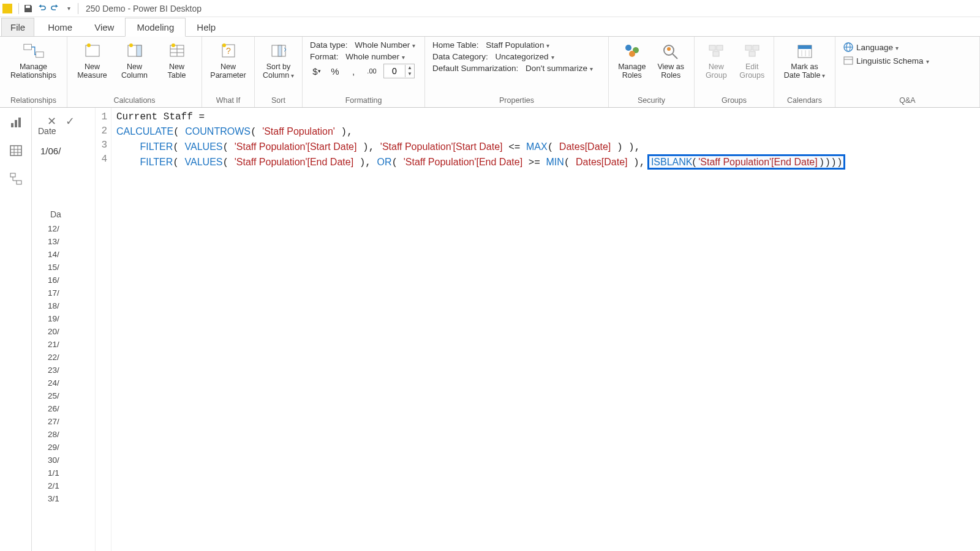  What do you see at coordinates (64, 329) in the screenshot?
I see `data-preview-strip: Date 1/06/ Da 12/13/14/15/16/17/18/19/20…` at bounding box center [64, 329].